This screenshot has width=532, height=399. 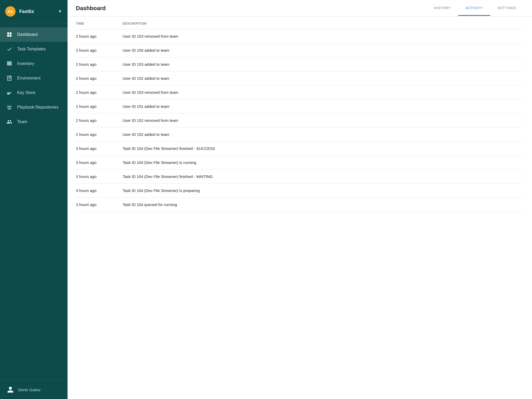 What do you see at coordinates (99, 23) in the screenshot?
I see `column-header-time: TIME` at bounding box center [99, 23].